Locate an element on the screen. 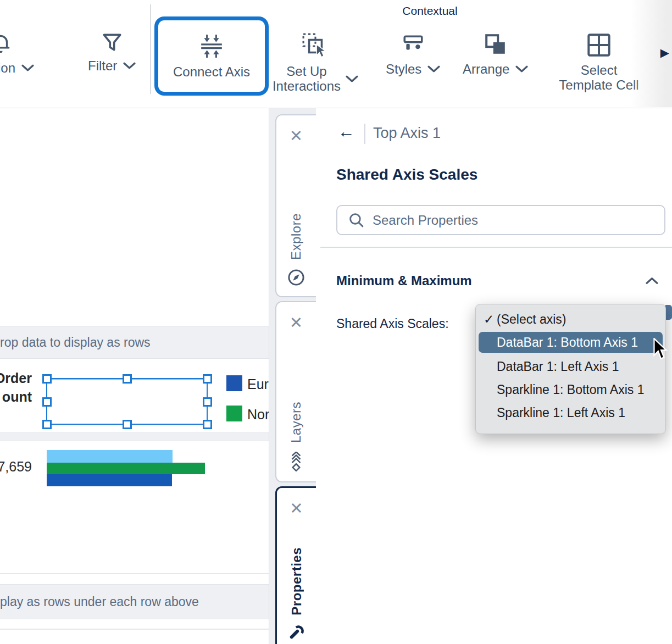  chevron-up-icon is located at coordinates (652, 281).